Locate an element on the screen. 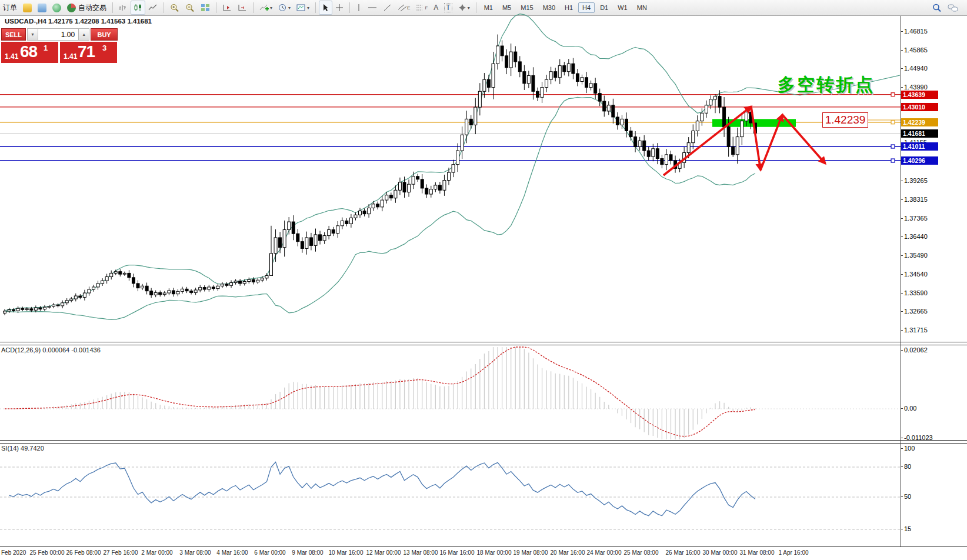 This screenshot has width=967, height=560. date-label: 2 Mar 00:00 is located at coordinates (156, 553).